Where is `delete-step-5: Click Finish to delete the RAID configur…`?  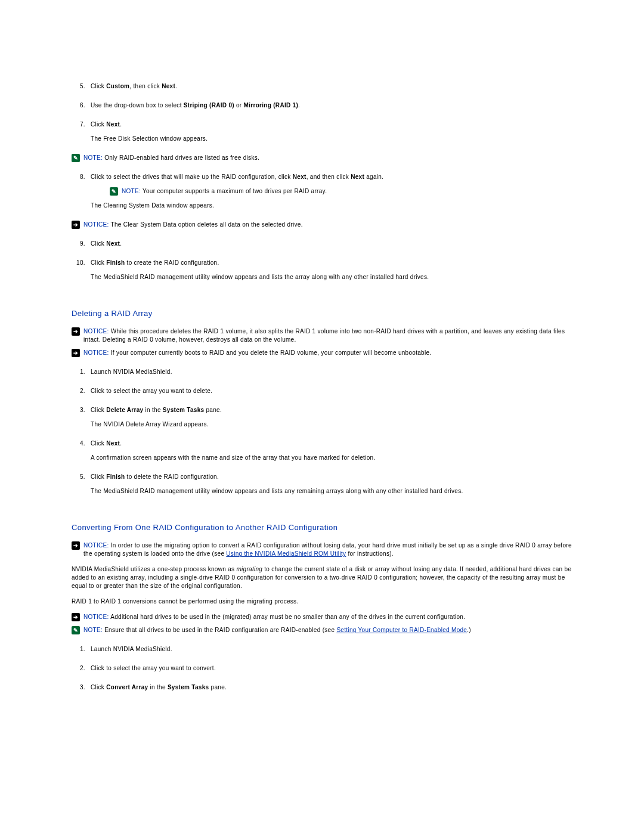
delete-step-5: Click Finish to delete the RAID configur… is located at coordinates (330, 484).